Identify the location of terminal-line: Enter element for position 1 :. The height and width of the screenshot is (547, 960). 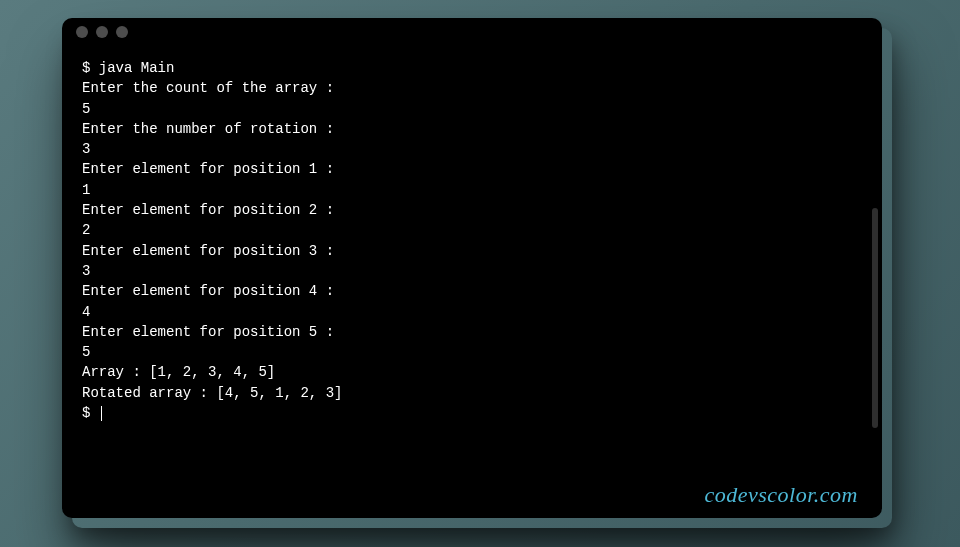
(208, 169).